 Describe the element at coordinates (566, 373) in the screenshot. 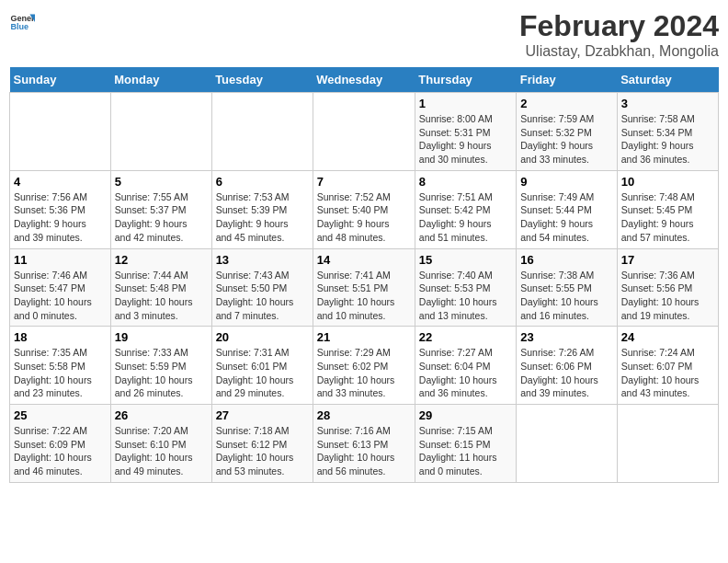

I see `day-info: Sunrise: 7:26 AM Sunset: 6:06 PM Dayligh…` at that location.